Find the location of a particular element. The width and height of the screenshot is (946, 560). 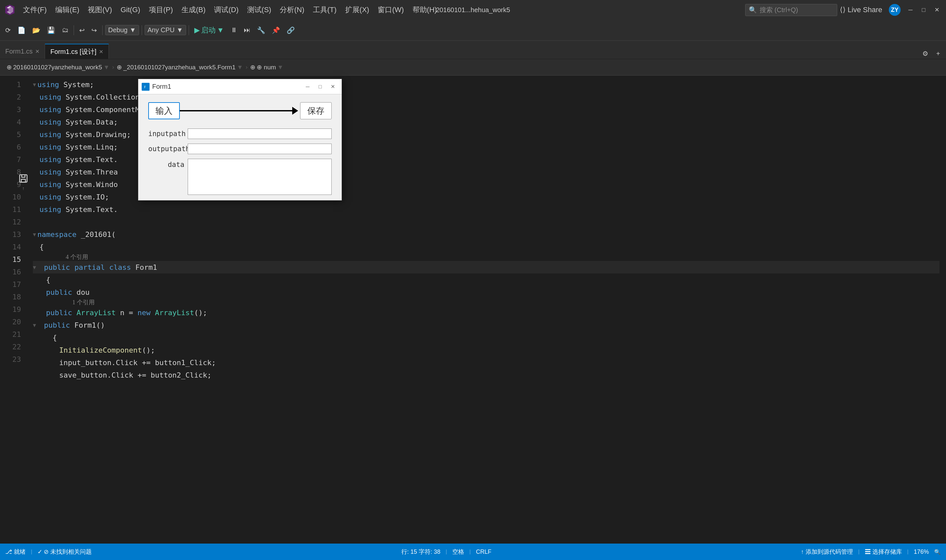

maximize-button: □ is located at coordinates (924, 10).